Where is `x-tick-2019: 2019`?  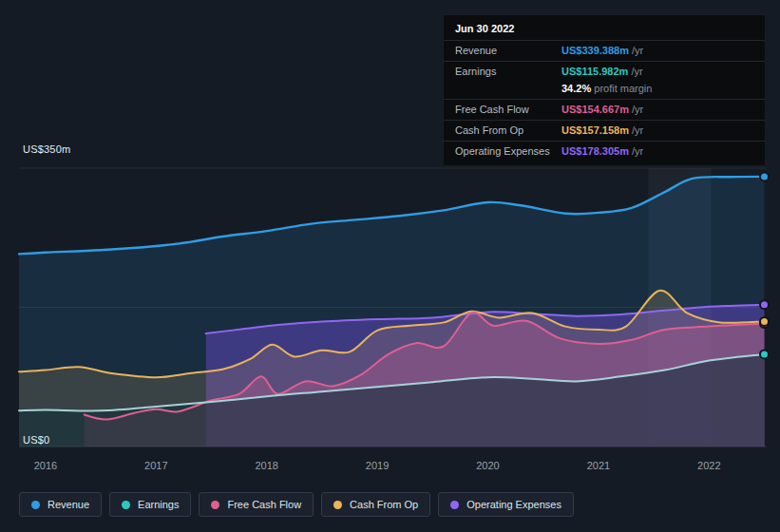
x-tick-2019: 2019 is located at coordinates (377, 466).